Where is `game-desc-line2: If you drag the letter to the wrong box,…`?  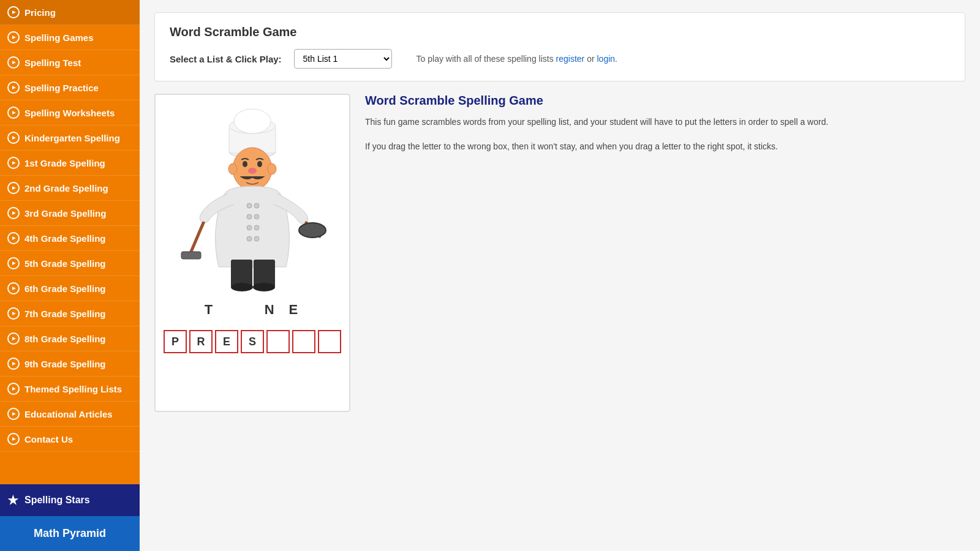 game-desc-line2: If you drag the letter to the wrong box,… is located at coordinates (665, 146).